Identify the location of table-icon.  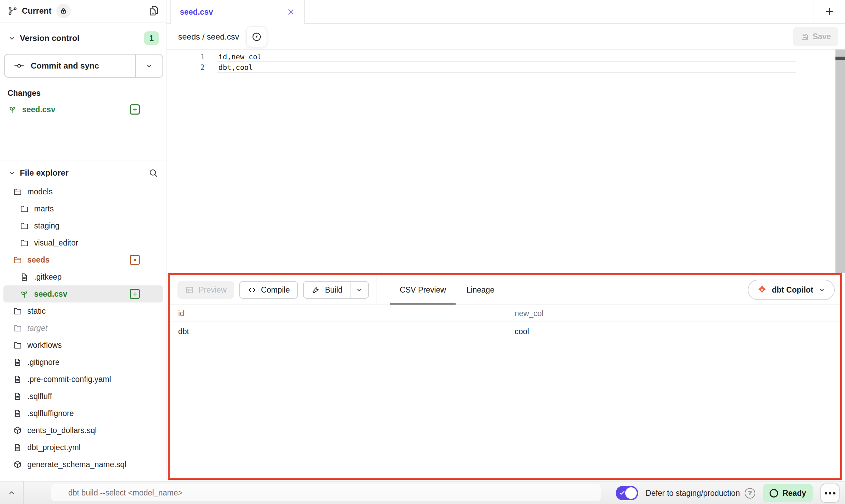
(190, 290).